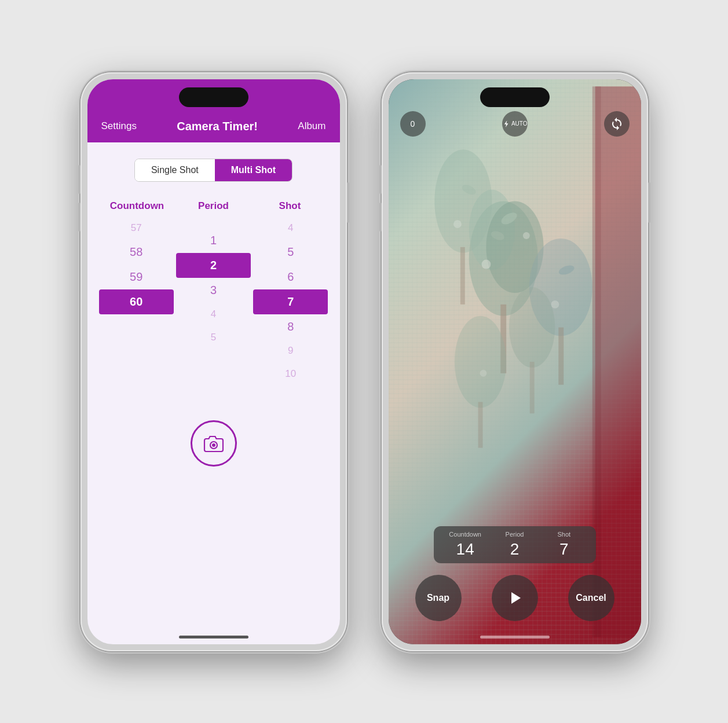 The width and height of the screenshot is (728, 723). I want to click on counter-value: 0, so click(413, 124).